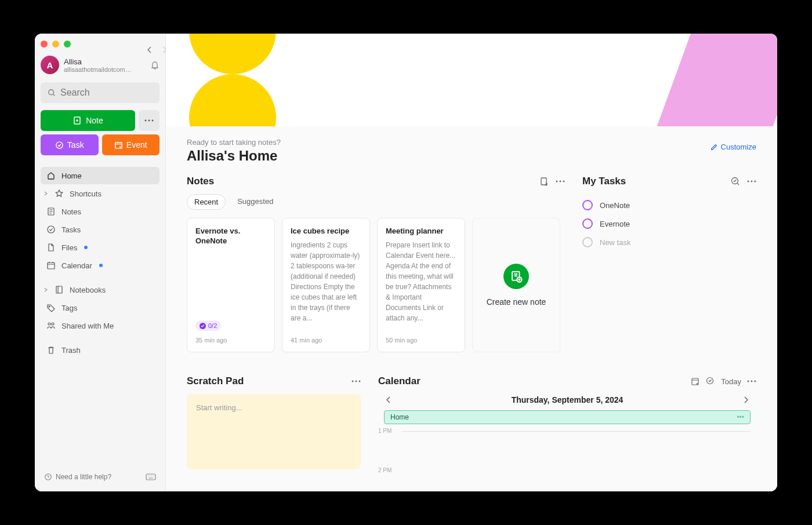 The image size is (812, 525). Describe the element at coordinates (100, 290) in the screenshot. I see `nav-notebooks: Notebooks` at that location.